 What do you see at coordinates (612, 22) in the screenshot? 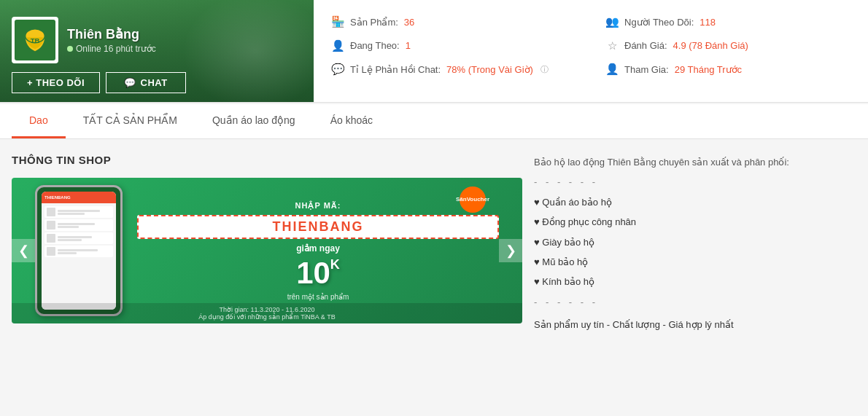
I see `people-icon: 👥` at bounding box center [612, 22].